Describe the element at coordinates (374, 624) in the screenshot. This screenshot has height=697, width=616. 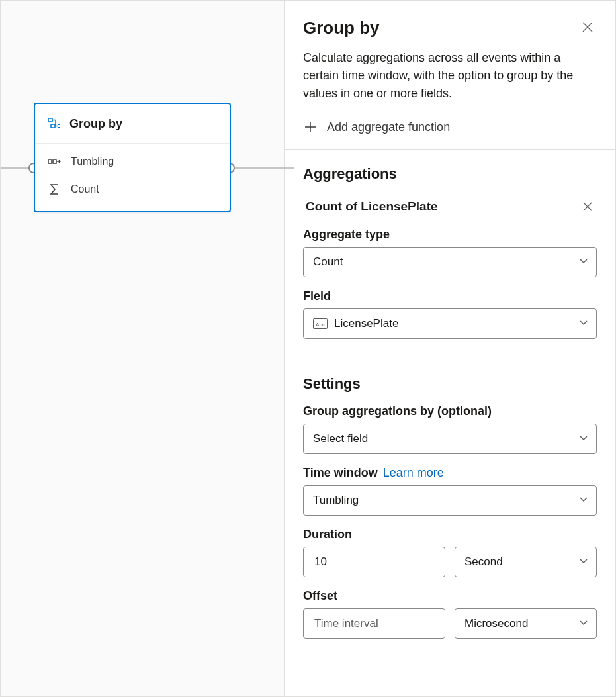
I see `offset-input-wrap` at that location.